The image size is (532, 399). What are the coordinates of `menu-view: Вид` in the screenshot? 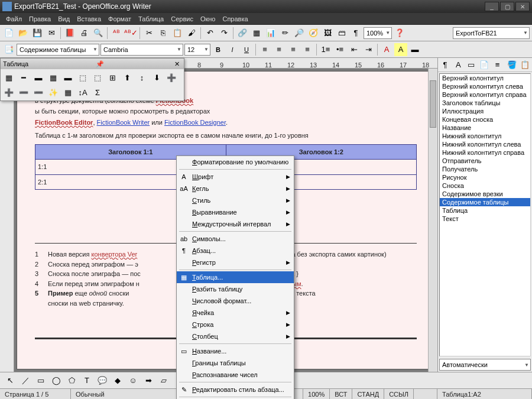 It's located at (64, 19).